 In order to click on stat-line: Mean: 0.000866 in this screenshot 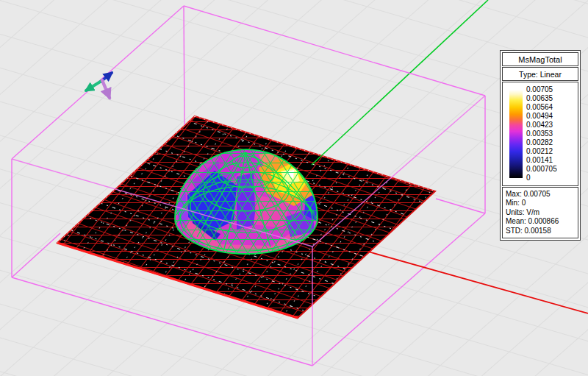, I will do `click(540, 221)`.